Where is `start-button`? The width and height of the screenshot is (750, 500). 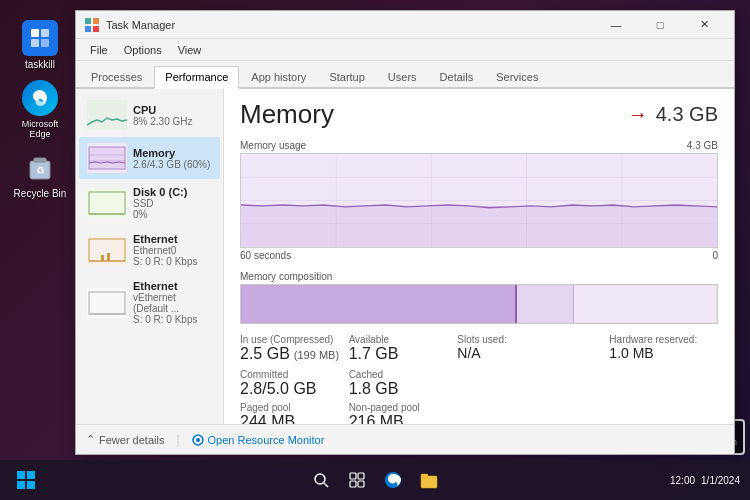
start-button is located at coordinates (26, 480).